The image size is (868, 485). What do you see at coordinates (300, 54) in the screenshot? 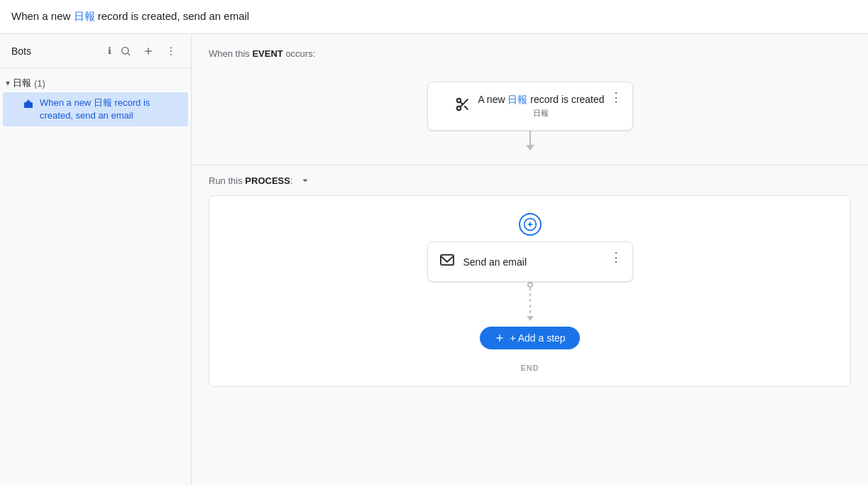
I see `event-label-suffix: occurs:` at bounding box center [300, 54].